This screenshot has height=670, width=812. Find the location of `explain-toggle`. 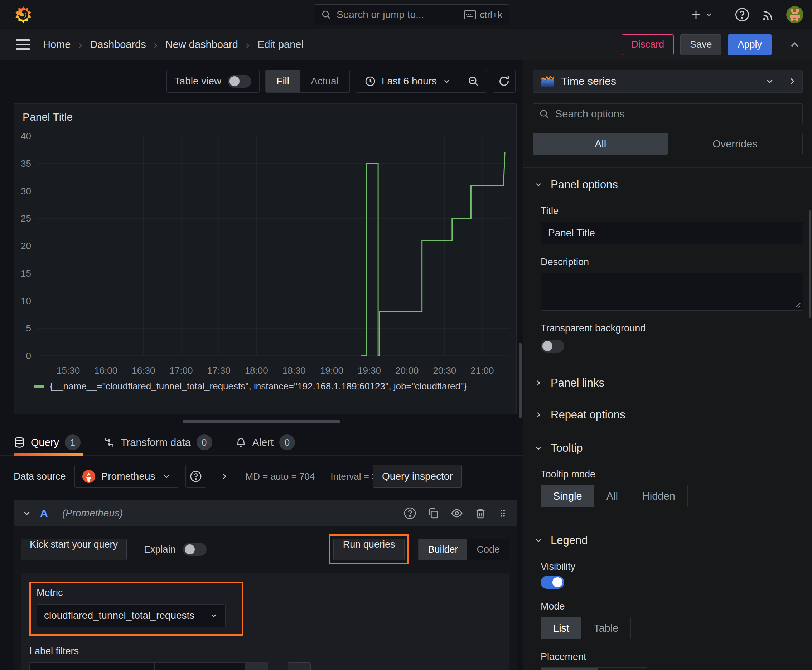

explain-toggle is located at coordinates (195, 550).